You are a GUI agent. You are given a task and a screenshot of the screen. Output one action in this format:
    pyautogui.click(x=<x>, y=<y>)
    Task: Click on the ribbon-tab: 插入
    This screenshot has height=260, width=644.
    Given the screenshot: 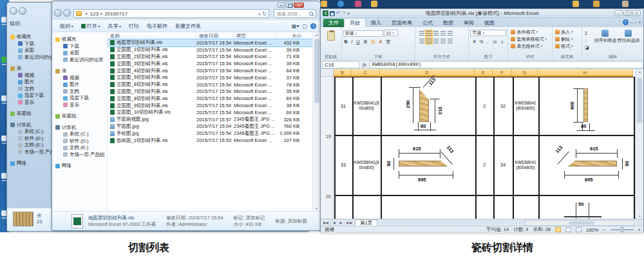 What is the action you would take?
    pyautogui.click(x=376, y=23)
    